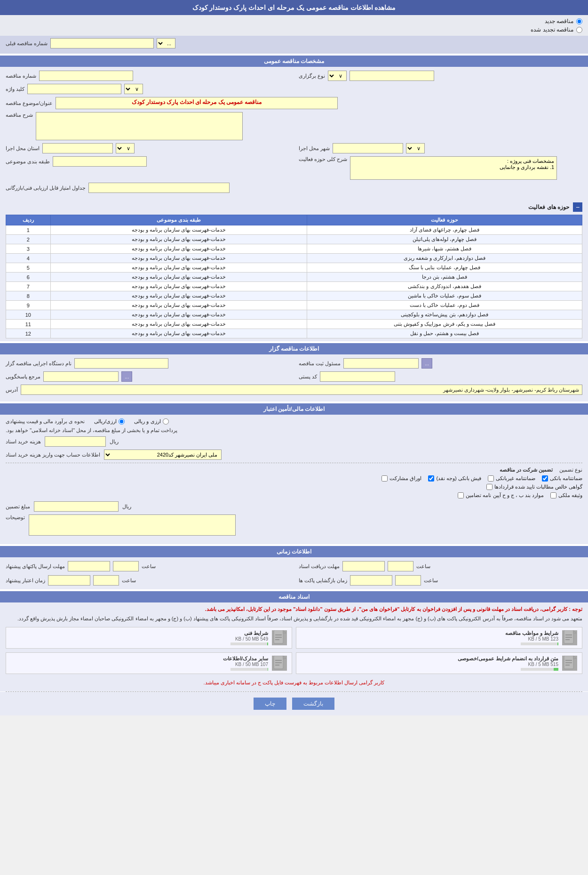 The height and width of the screenshot is (875, 588). Describe the element at coordinates (358, 377) in the screenshot. I see `postal-input: 3761953198` at that location.